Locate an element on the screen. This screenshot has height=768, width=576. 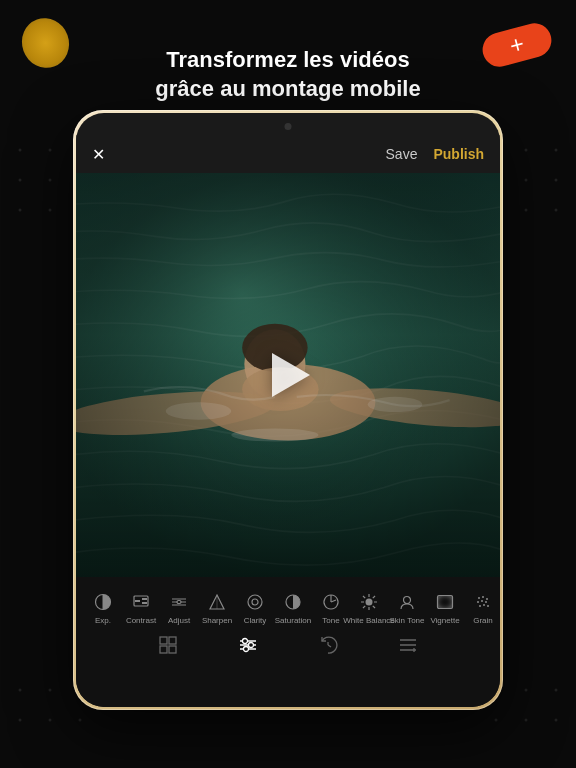
clarity-label: Clarity is located at coordinates (256, 620).